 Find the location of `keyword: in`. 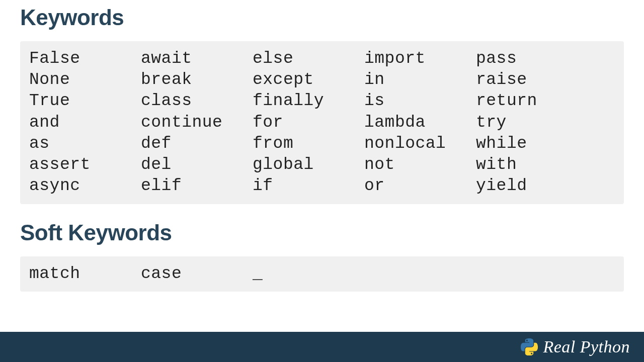

keyword: in is located at coordinates (420, 80).